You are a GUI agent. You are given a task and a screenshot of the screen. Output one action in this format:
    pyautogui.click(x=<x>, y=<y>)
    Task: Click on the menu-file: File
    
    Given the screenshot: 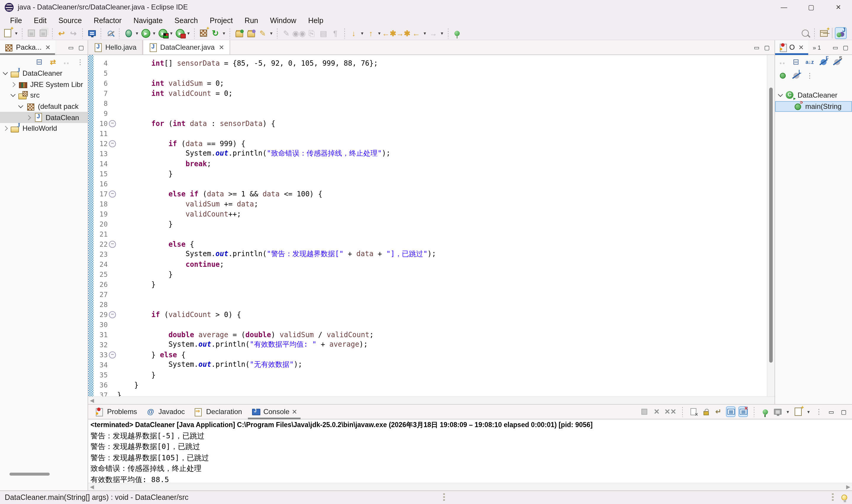 What is the action you would take?
    pyautogui.click(x=16, y=20)
    